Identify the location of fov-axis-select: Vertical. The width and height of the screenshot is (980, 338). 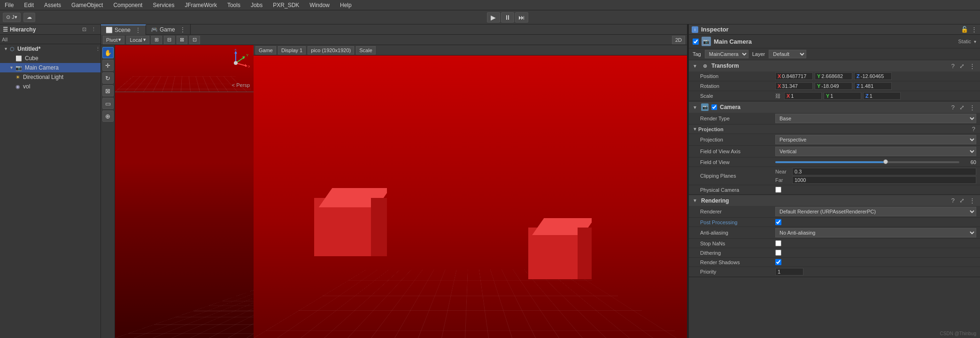
(876, 151).